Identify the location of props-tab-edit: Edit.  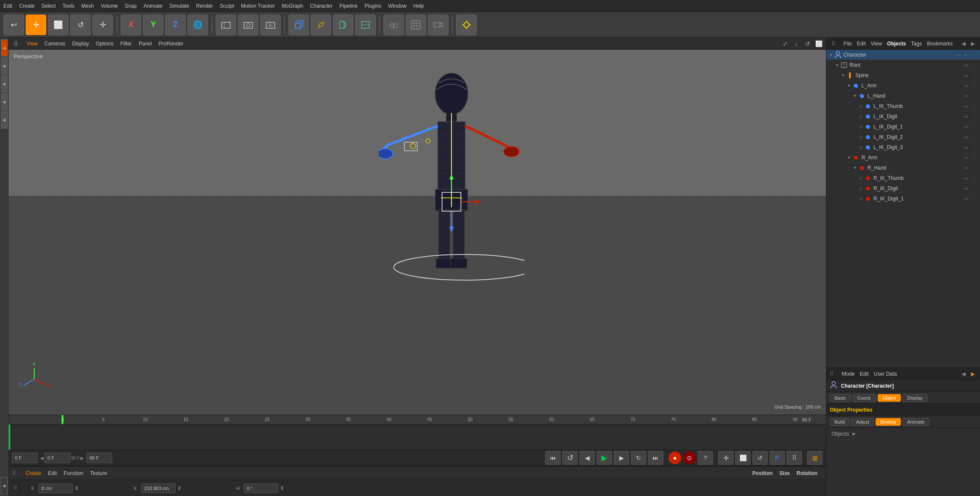
(864, 374).